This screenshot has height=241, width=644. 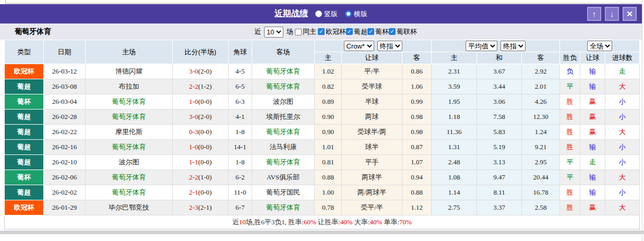 What do you see at coordinates (349, 14) in the screenshot?
I see `radio-checked-icon` at bounding box center [349, 14].